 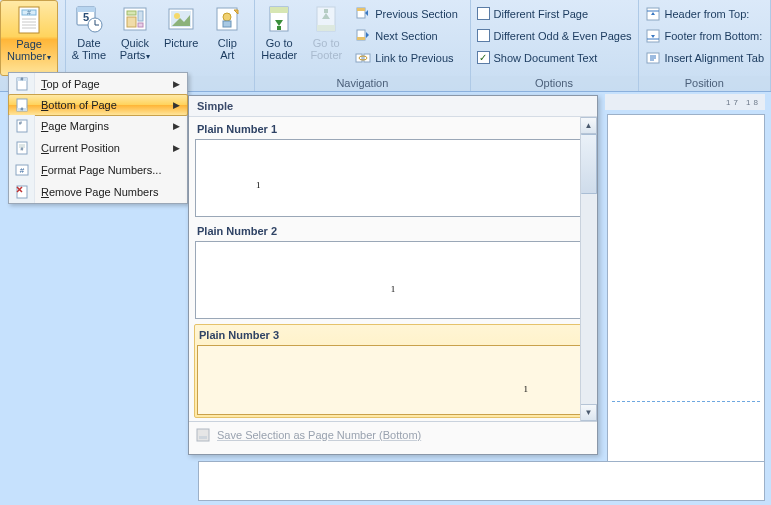 I want to click on position-group-label: Position, so click(x=704, y=84).